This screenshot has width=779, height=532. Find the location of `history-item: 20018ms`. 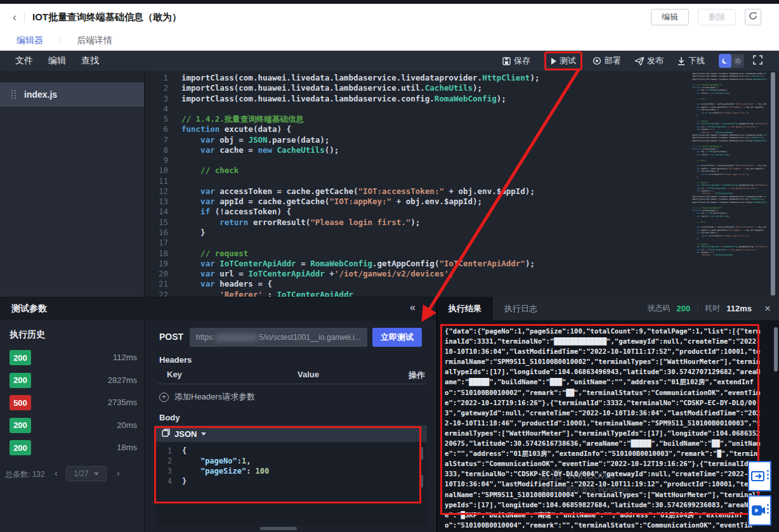

history-item: 20018ms is located at coordinates (72, 450).